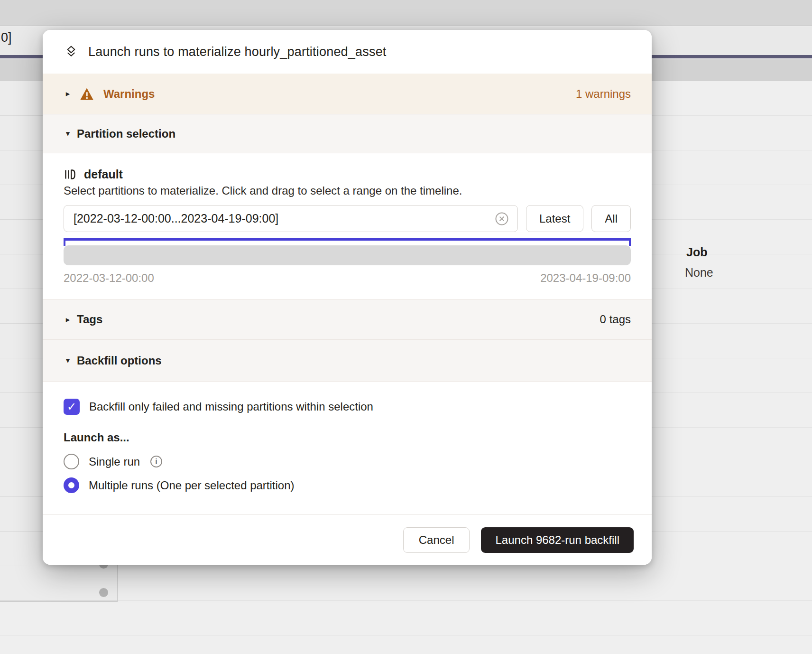 The height and width of the screenshot is (654, 812). What do you see at coordinates (231, 407) in the screenshot?
I see `backfill-checkbox-label: Backfill only failed and missing partiti…` at bounding box center [231, 407].